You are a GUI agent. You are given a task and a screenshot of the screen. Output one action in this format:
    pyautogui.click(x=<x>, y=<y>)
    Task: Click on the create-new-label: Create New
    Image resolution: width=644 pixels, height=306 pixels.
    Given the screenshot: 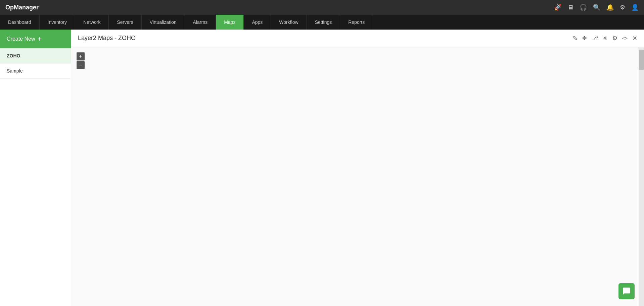 What is the action you would take?
    pyautogui.click(x=21, y=39)
    